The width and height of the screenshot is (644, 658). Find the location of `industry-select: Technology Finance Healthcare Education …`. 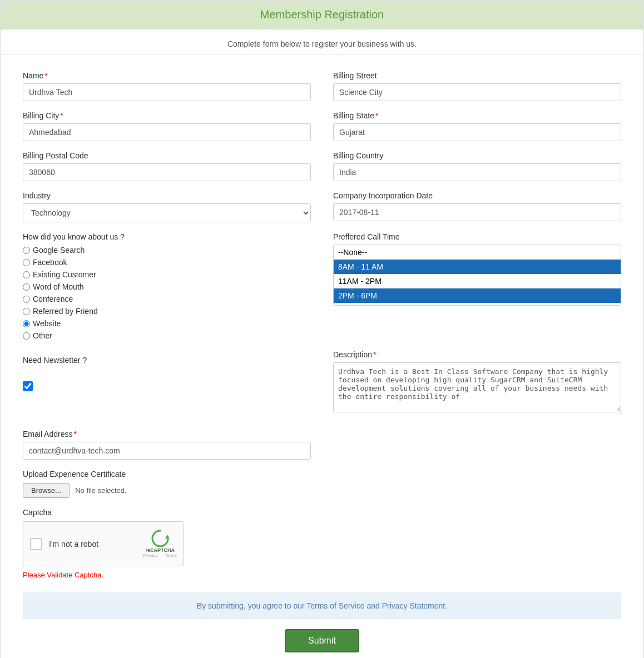

industry-select: Technology Finance Healthcare Education … is located at coordinates (167, 213).